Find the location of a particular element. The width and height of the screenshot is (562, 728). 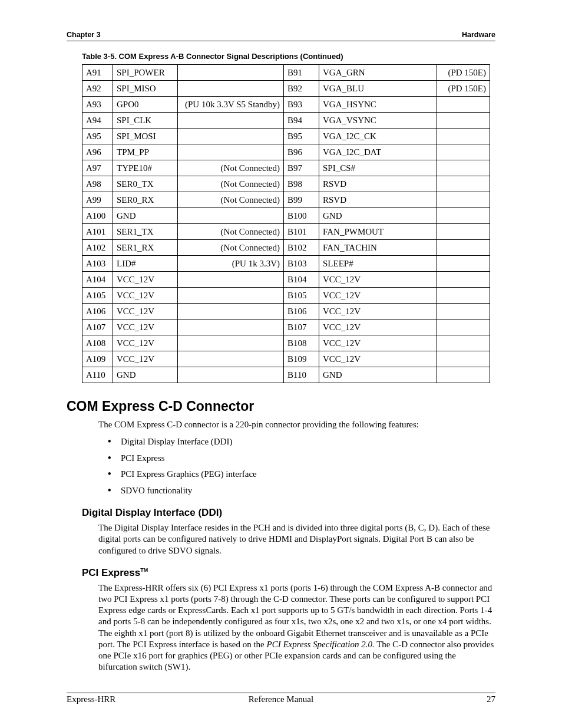

pci-para-italic: PCI Express Specification 2.0. is located at coordinates (320, 644).